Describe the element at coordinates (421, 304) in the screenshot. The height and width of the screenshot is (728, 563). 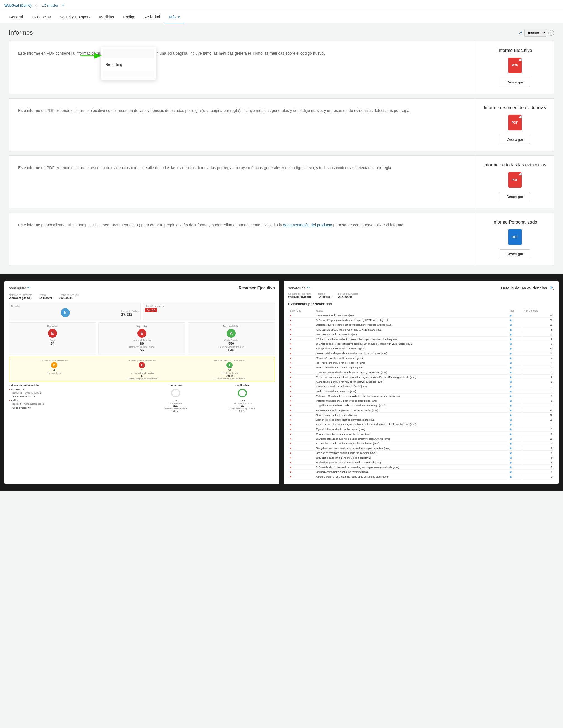
I see `issues-section-title: Evidencias por severidad` at that location.